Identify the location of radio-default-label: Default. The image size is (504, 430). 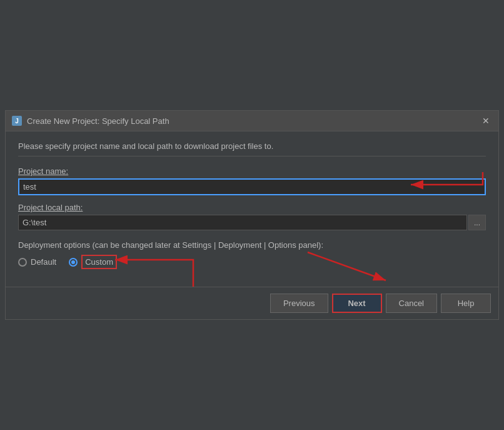
(44, 262).